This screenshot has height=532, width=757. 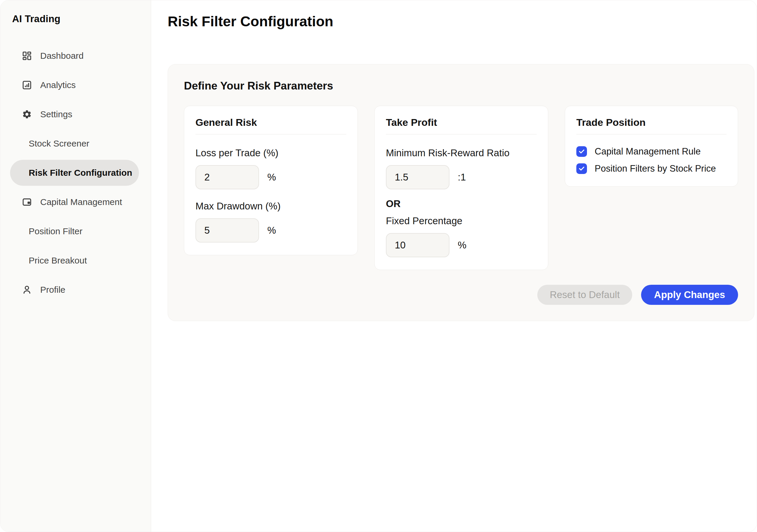 What do you see at coordinates (62, 56) in the screenshot?
I see `sidebar-item-label: Dashboard` at bounding box center [62, 56].